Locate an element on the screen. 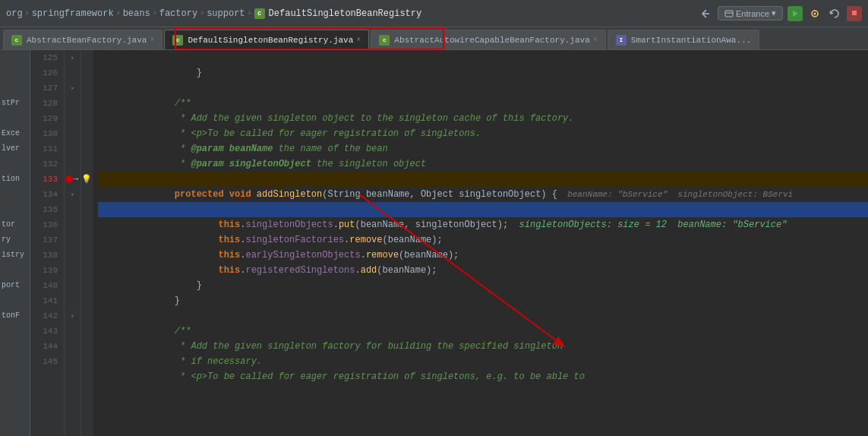  code-line-138: this.registeredSingletons.add(beanName); is located at coordinates (483, 255).